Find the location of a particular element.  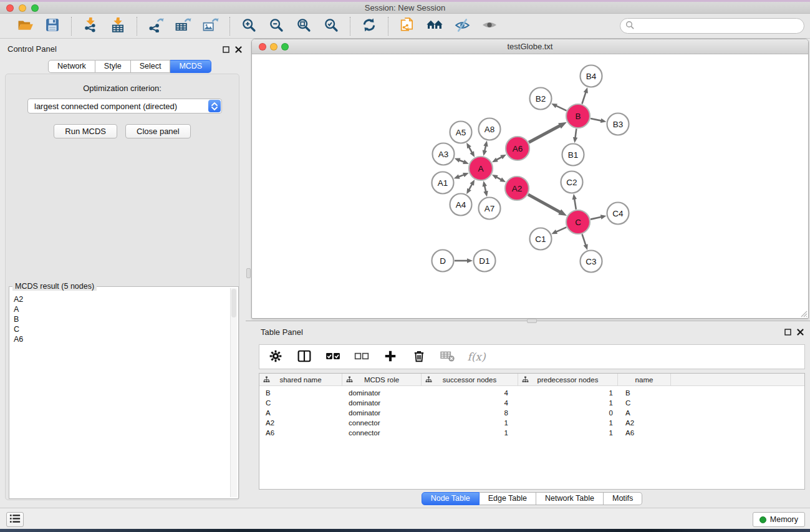

tab-style: Style is located at coordinates (113, 66).